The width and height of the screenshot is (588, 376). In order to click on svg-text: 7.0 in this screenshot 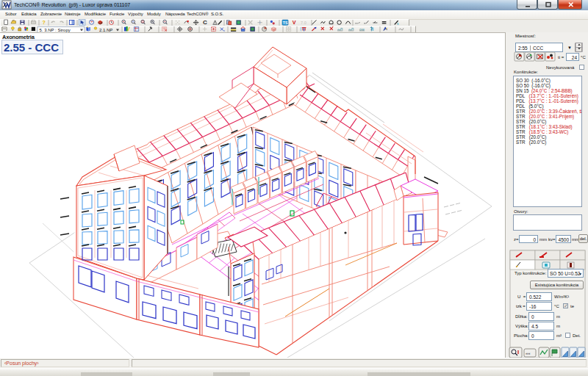, I will do `click(304, 23)`.